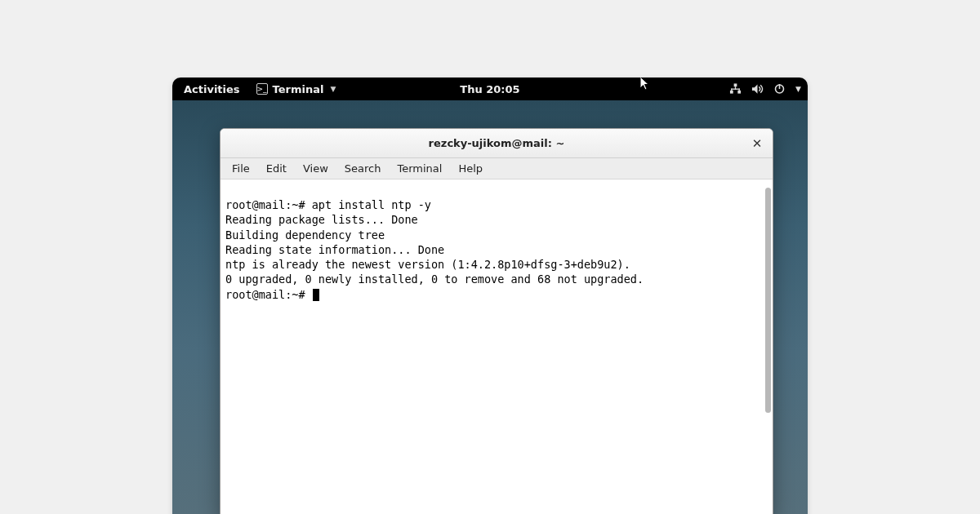 The width and height of the screenshot is (980, 514). Describe the element at coordinates (305, 235) in the screenshot. I see `terminal-line: Building dependency tree` at that location.